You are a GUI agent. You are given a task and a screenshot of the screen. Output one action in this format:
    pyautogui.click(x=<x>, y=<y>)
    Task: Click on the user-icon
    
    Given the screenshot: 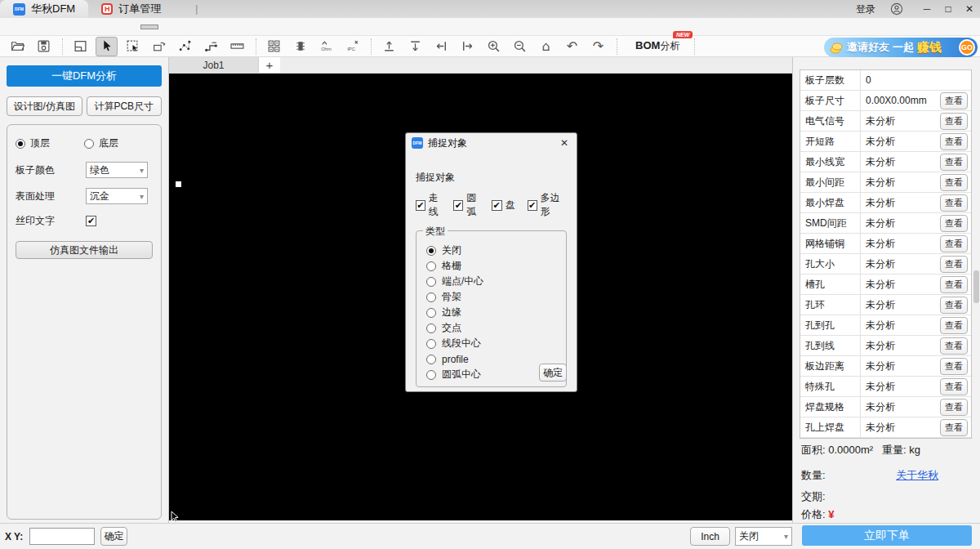 What is the action you would take?
    pyautogui.click(x=897, y=9)
    